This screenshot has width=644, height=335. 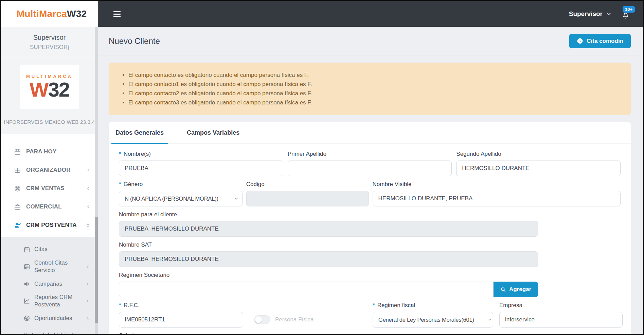 I want to click on submenu-item-label: Historial de Vehículo, so click(x=50, y=333).